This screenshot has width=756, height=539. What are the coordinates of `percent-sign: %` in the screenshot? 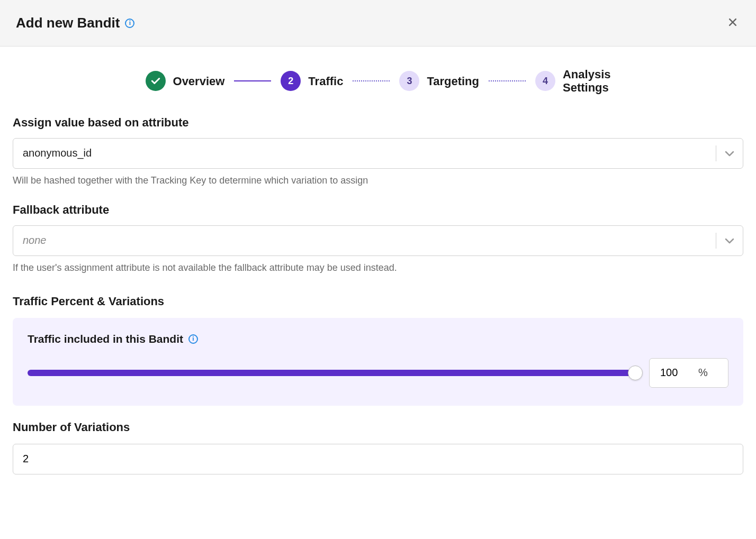 It's located at (703, 372).